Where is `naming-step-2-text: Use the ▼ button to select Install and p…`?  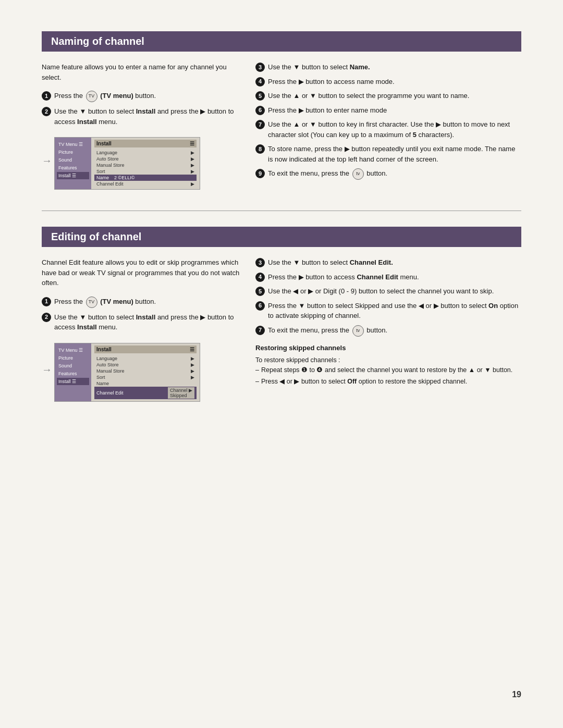 naming-step-2-text: Use the ▼ button to select Install and p… is located at coordinates (147, 117).